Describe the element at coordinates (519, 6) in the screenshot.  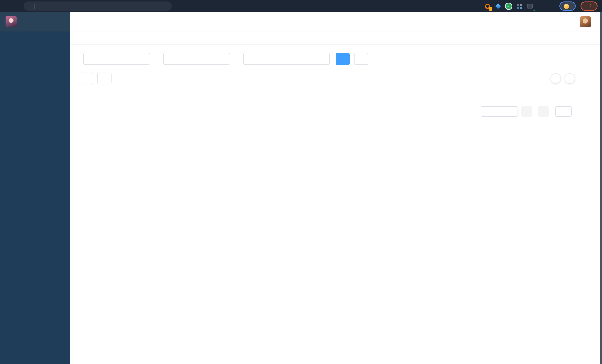
I see `extension-tray: ✓` at that location.